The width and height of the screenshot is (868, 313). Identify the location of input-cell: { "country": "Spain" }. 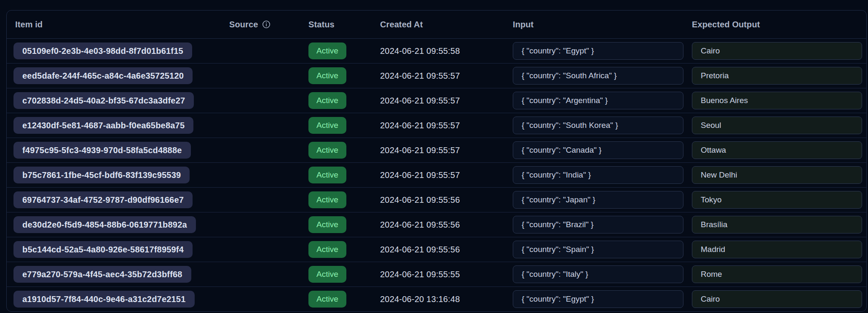
(594, 249).